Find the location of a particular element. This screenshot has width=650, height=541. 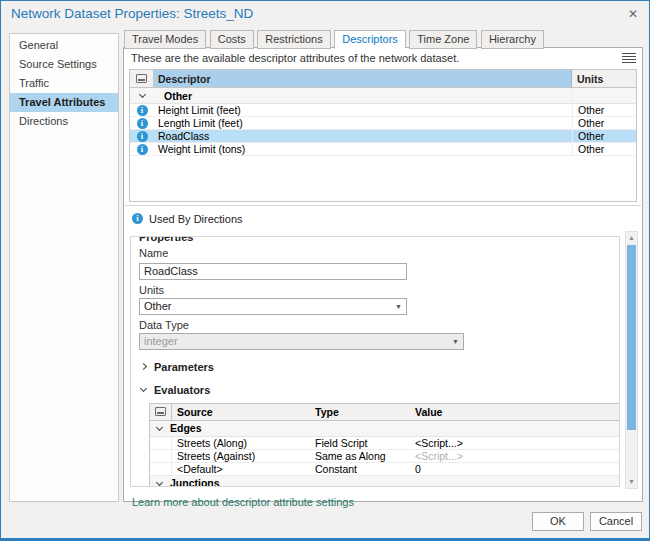

units-column-header: Units is located at coordinates (604, 78).